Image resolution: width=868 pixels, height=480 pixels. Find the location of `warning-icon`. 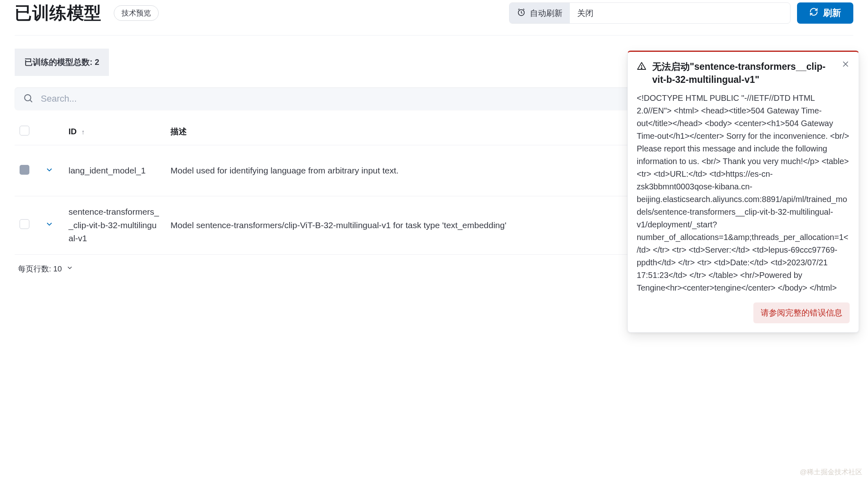

warning-icon is located at coordinates (642, 67).